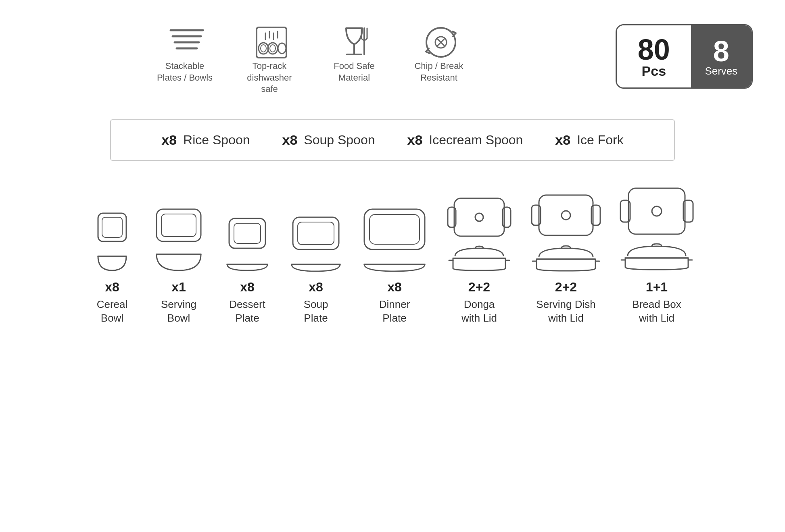 This screenshot has width=785, height=532. What do you see at coordinates (216, 140) in the screenshot?
I see `cutlery-name-0: Rice Spoon` at bounding box center [216, 140].